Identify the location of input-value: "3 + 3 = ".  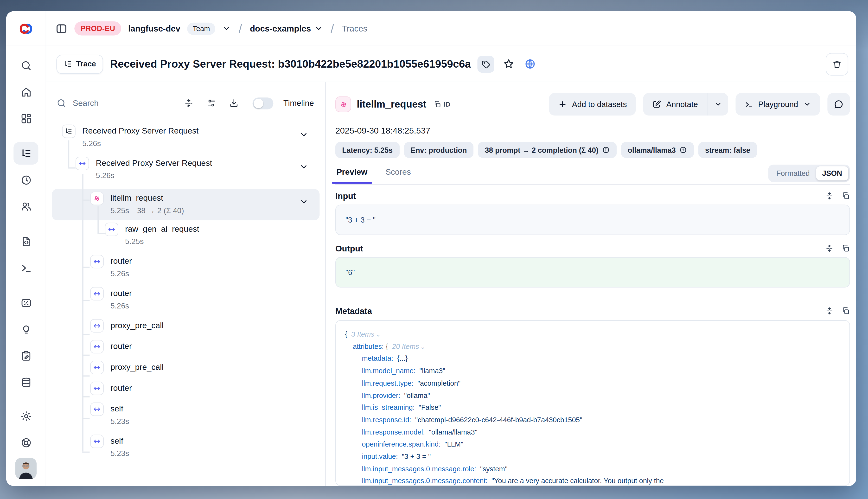
(360, 220).